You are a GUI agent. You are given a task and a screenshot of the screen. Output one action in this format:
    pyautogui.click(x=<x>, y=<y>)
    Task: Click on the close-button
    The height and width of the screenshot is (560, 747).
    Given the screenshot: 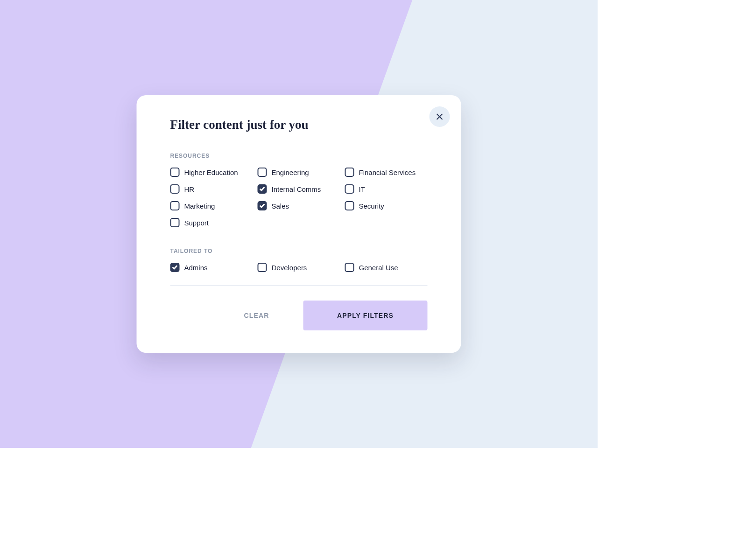 What is the action you would take?
    pyautogui.click(x=440, y=117)
    